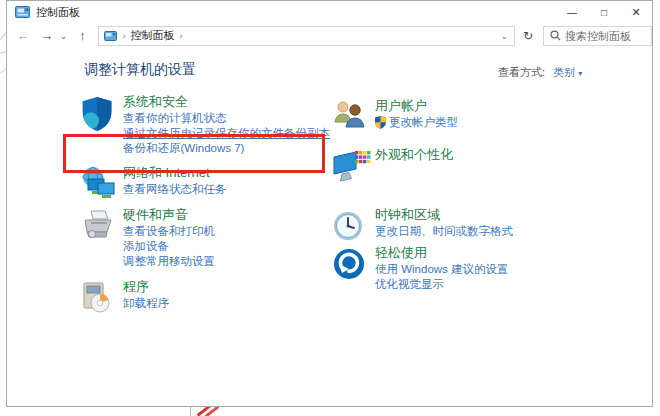 This screenshot has width=660, height=416. I want to click on category-user-accounts: 用户帐户 更改帐户类型, so click(457, 114).